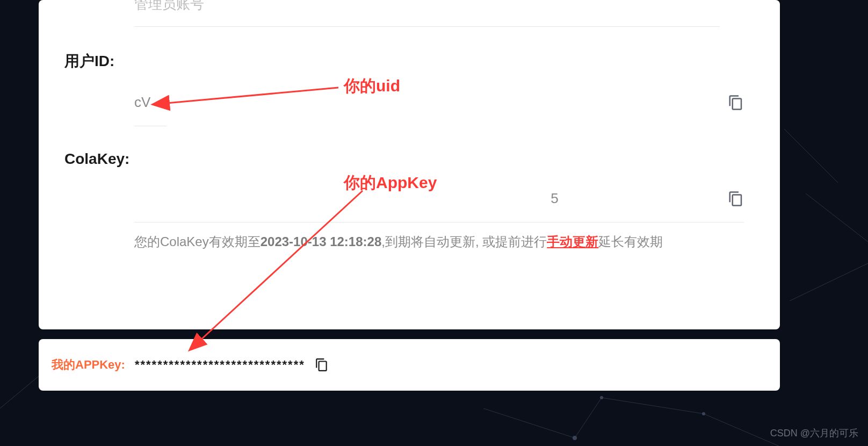 Image resolution: width=868 pixels, height=446 pixels. Describe the element at coordinates (439, 110) in the screenshot. I see `uid-value-row: cV` at that location.